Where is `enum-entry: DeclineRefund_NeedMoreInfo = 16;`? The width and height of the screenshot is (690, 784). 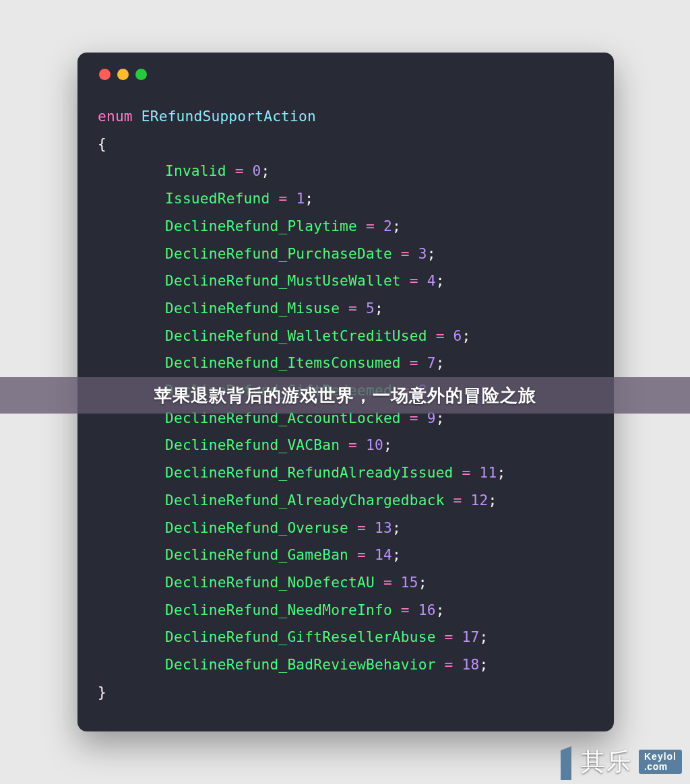 enum-entry: DeclineRefund_NeedMoreInfo = 16; is located at coordinates (271, 610).